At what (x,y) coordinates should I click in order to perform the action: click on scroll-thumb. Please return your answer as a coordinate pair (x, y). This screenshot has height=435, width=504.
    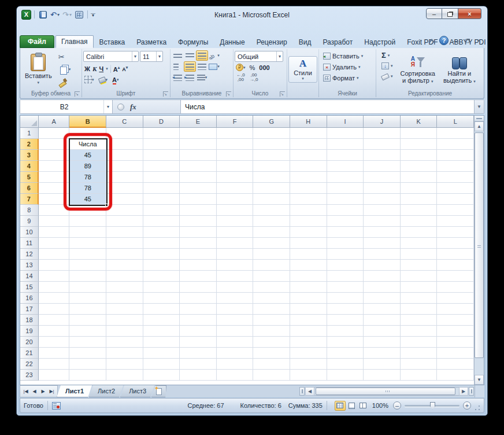
    Looking at the image, I should click on (479, 245).